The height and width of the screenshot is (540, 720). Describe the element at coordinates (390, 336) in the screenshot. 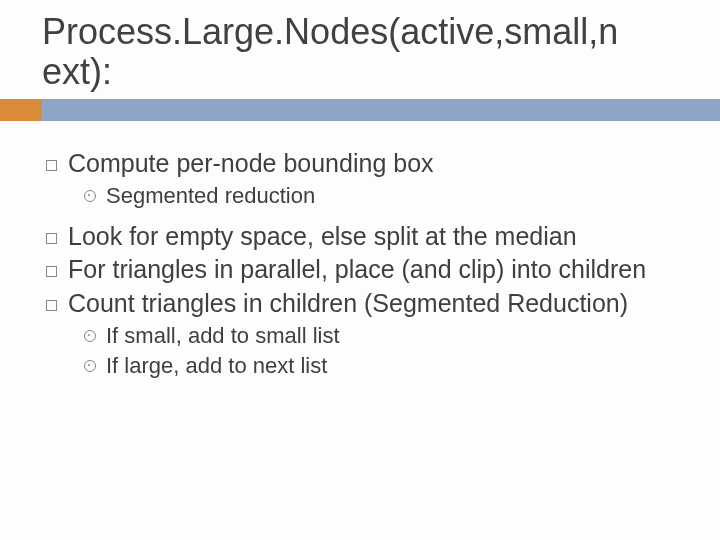

I see `bullet-4-sub-1: If small, add to small list` at that location.